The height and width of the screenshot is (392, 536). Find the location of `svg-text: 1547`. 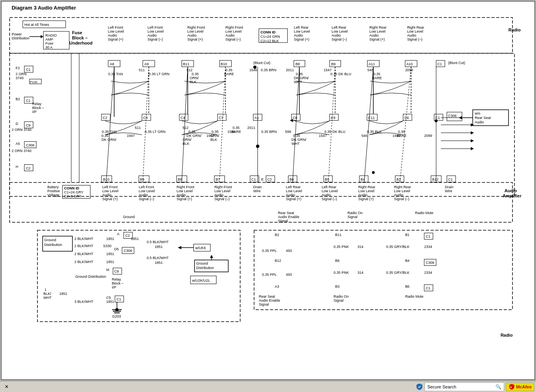

svg-text: 1547 is located at coordinates (327, 70).